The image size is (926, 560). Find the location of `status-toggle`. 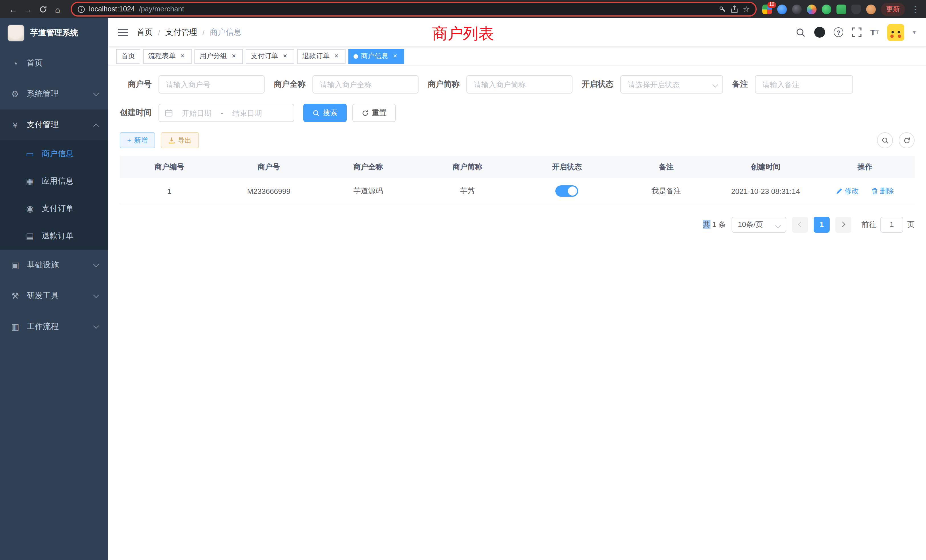

status-toggle is located at coordinates (567, 191).